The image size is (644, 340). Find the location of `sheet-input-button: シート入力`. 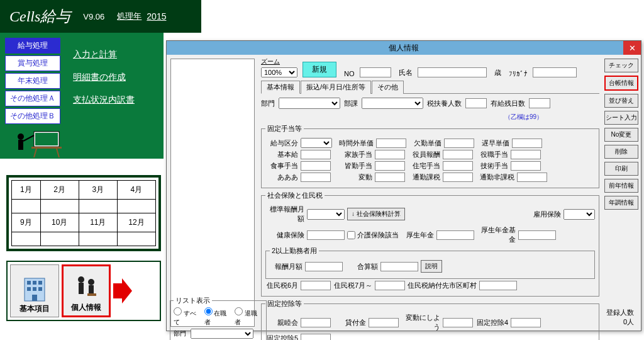

sheet-input-button: シート入力 is located at coordinates (621, 118).